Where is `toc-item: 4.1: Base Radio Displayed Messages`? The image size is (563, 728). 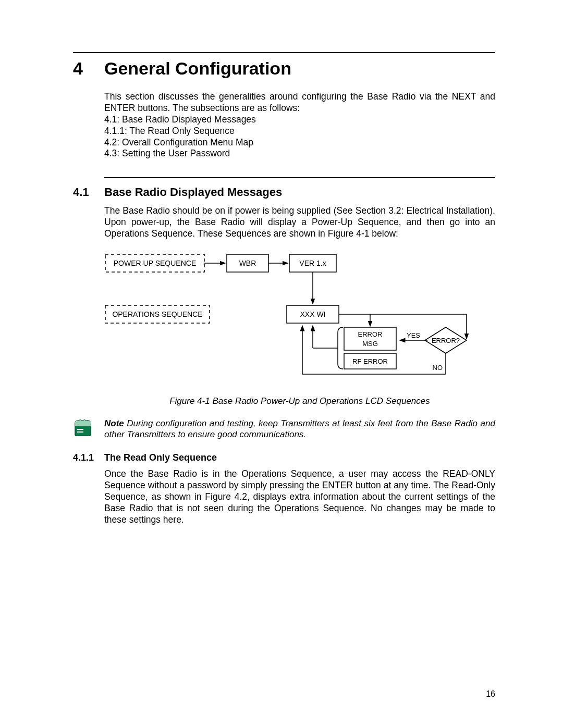 toc-item: 4.1: Base Radio Displayed Messages is located at coordinates (300, 120).